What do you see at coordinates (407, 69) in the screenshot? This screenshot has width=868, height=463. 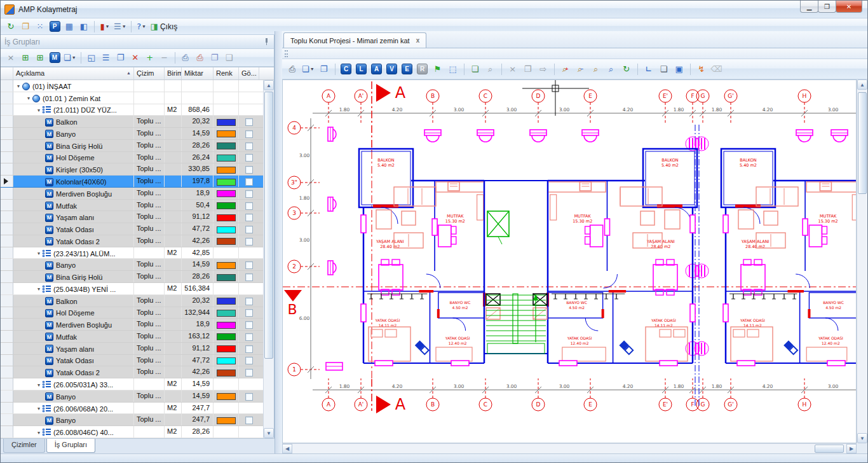 I see `layer-e-button: E` at bounding box center [407, 69].